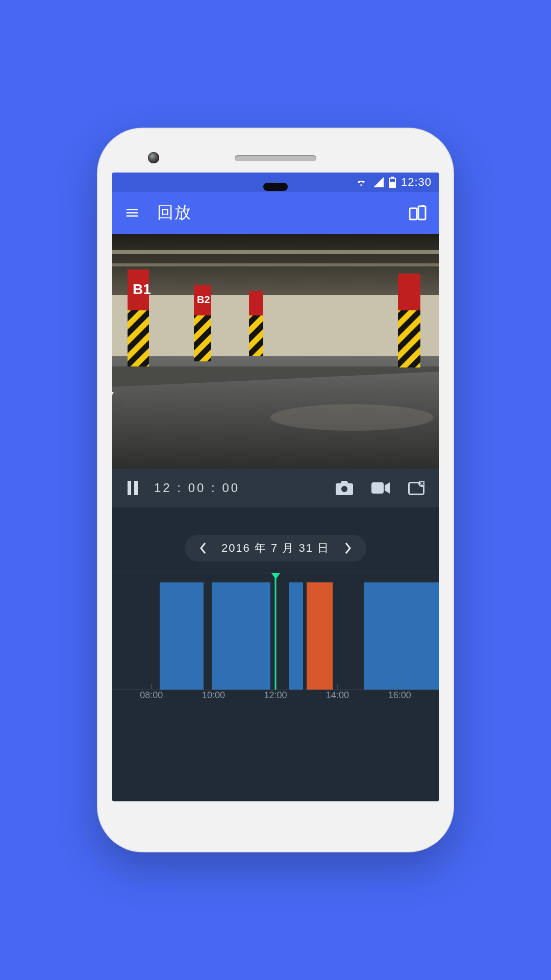 This screenshot has height=980, width=551. I want to click on close-window-icon, so click(416, 488).